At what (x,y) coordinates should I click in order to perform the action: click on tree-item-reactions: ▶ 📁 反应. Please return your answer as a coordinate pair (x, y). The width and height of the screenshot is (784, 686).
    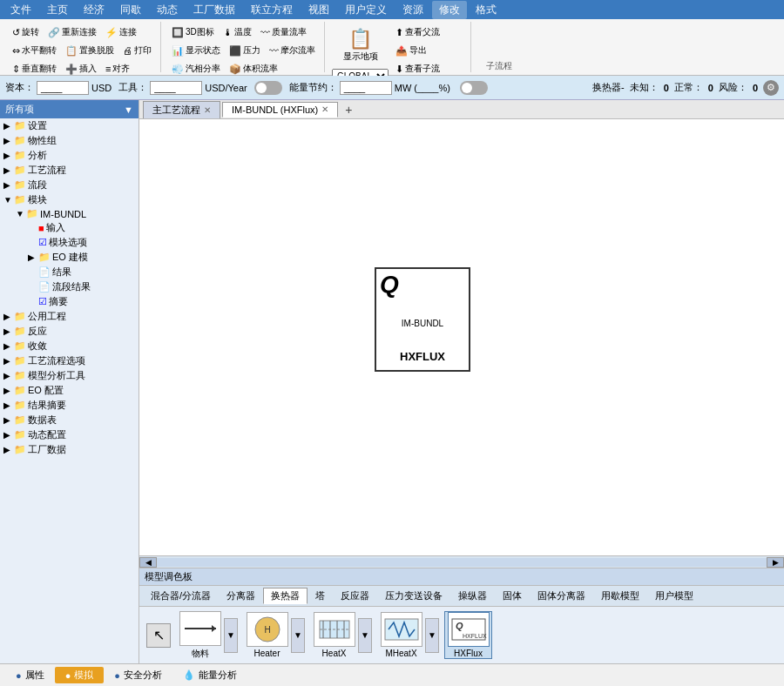
    Looking at the image, I should click on (70, 331).